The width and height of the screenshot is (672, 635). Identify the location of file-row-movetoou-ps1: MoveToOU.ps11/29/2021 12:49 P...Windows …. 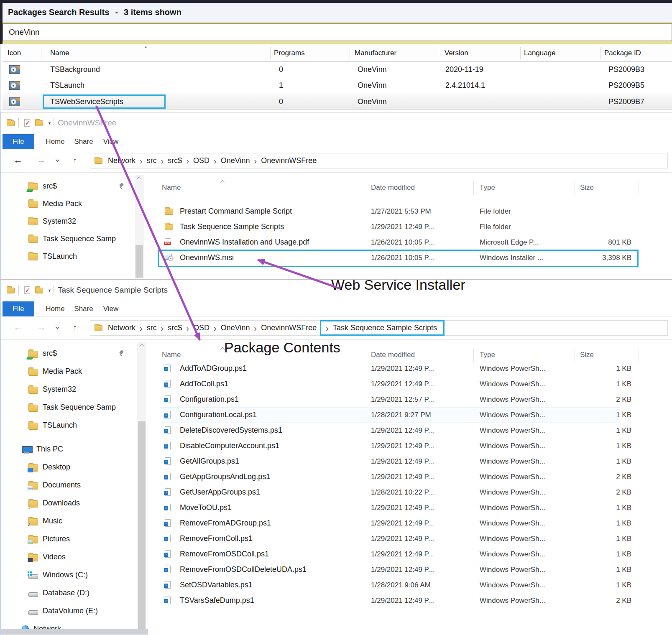
(410, 508).